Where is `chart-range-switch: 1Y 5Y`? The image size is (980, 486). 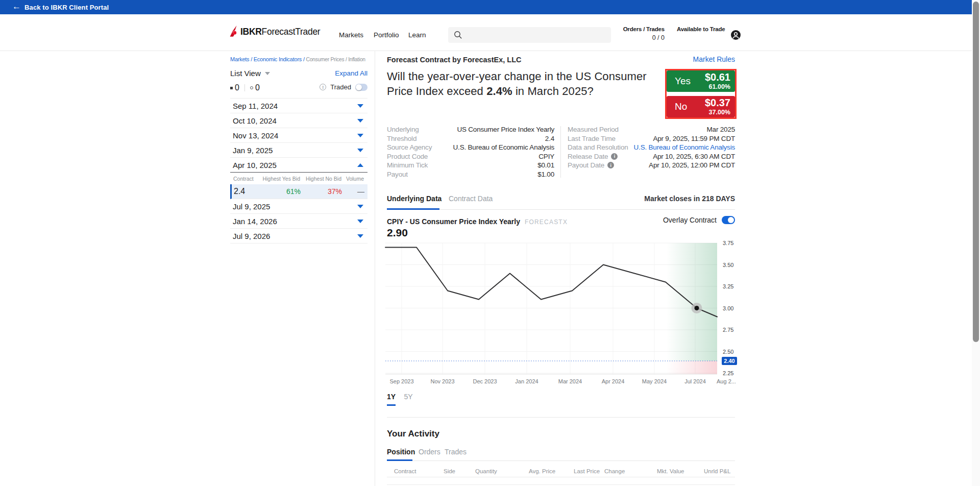
chart-range-switch: 1Y 5Y is located at coordinates (403, 399).